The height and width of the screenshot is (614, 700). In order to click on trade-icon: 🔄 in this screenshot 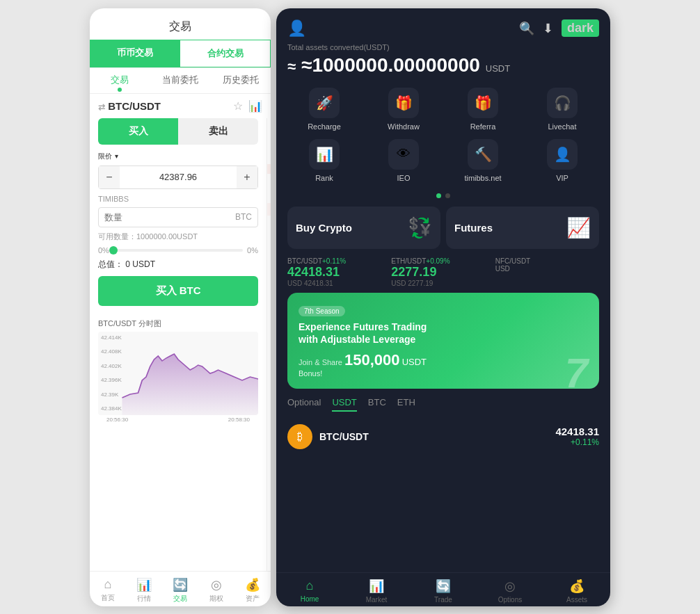, I will do `click(180, 585)`.